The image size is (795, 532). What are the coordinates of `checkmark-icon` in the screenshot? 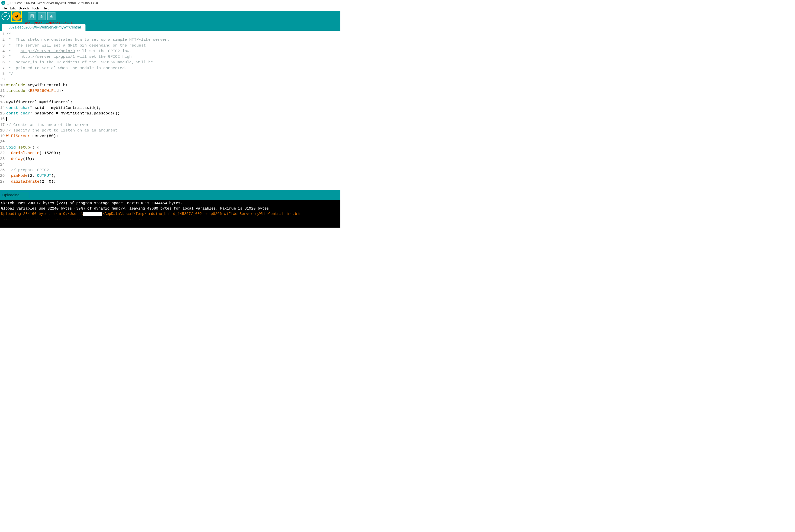 It's located at (5, 16).